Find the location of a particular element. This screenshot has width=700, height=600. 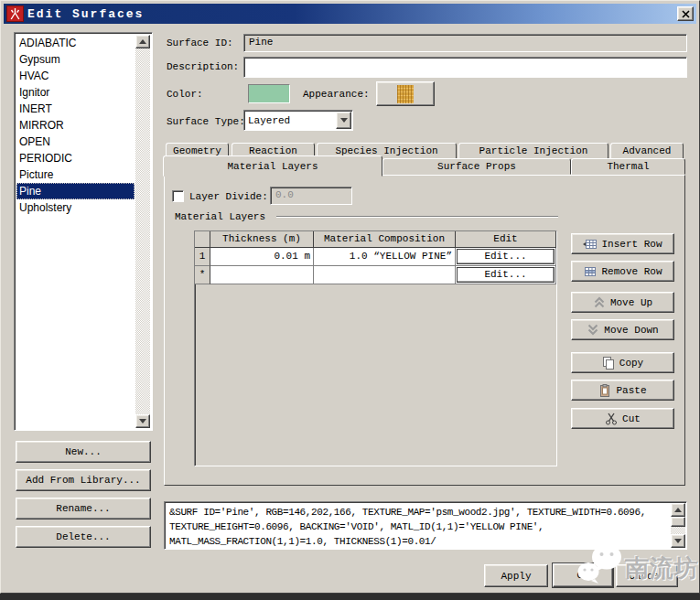

thickness-cell is located at coordinates (262, 275).